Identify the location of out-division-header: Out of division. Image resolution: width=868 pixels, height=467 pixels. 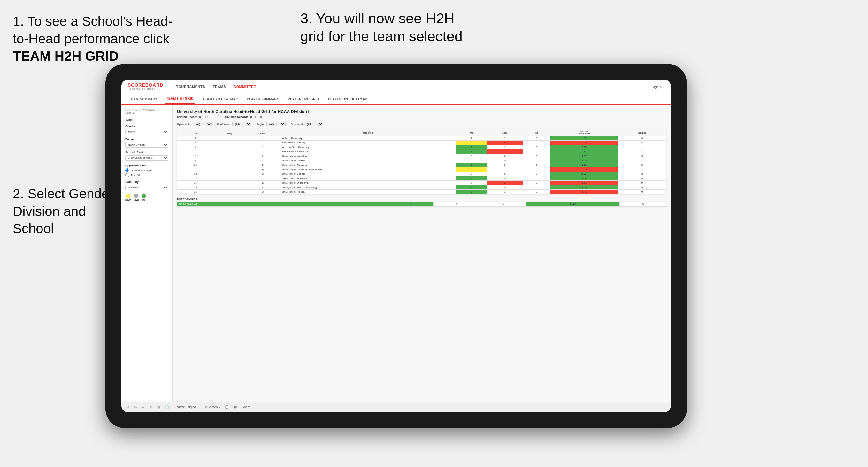
(422, 199).